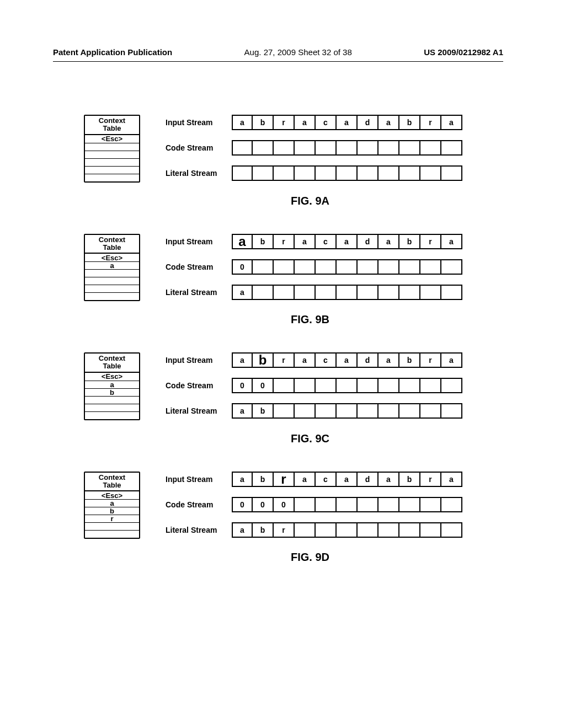 The height and width of the screenshot is (728, 565). Describe the element at coordinates (323, 505) in the screenshot. I see `streams: Input StreamabracadabraCode Stream000Lit…` at that location.